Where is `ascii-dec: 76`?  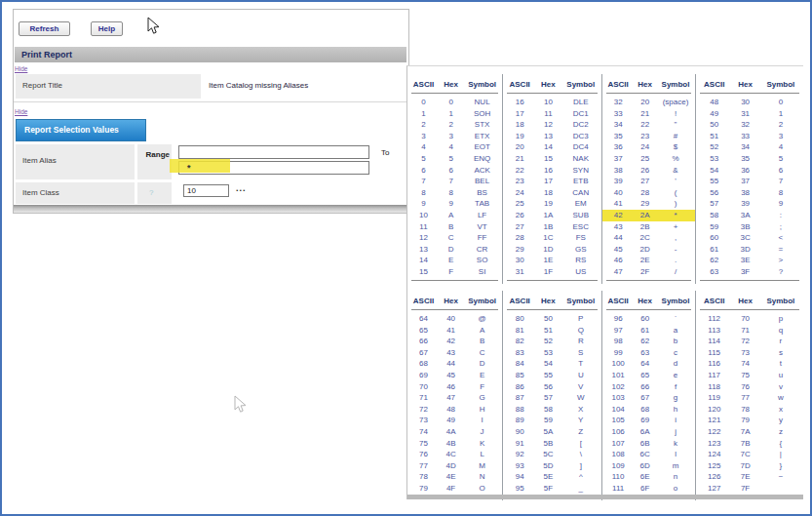 ascii-dec: 76 is located at coordinates (423, 455).